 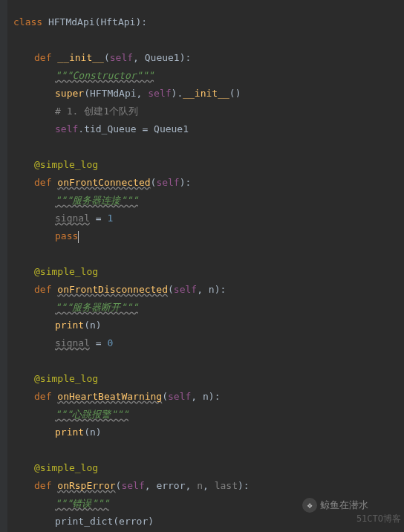 What do you see at coordinates (209, 201) in the screenshot?
I see `code-line: """服务器连接"""` at bounding box center [209, 201].